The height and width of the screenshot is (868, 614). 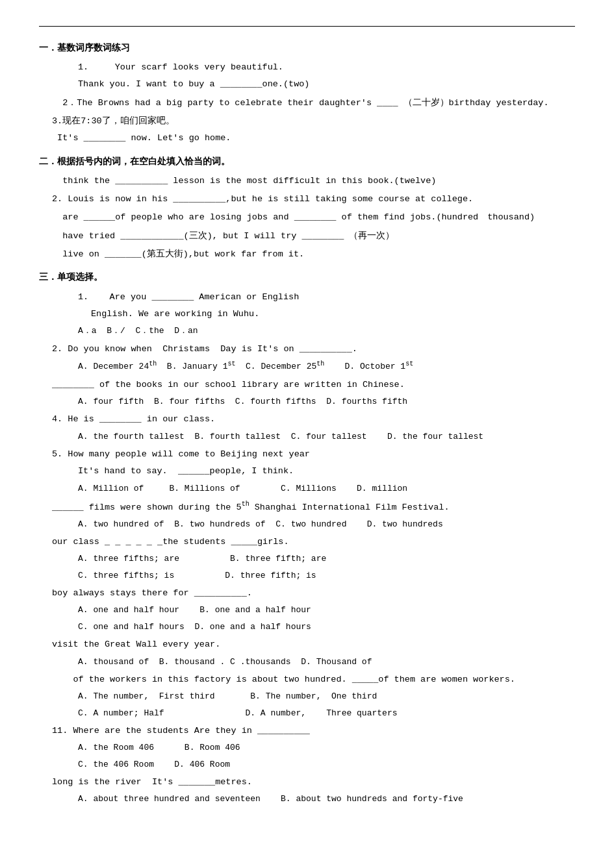 What do you see at coordinates (307, 103) in the screenshot?
I see `q2-block: 2．The Browns had a big party to celebrat…` at bounding box center [307, 103].